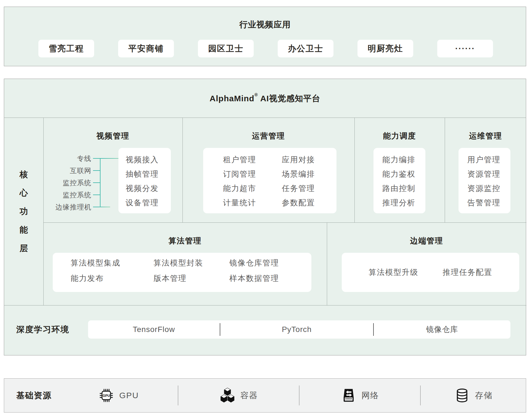  Describe the element at coordinates (270, 180) in the screenshot. I see `ops-mgmt-box: 租户管理 订阅管理 能力超市 计量统计 应用对接 场景编排 任务管理 参数配置` at that location.